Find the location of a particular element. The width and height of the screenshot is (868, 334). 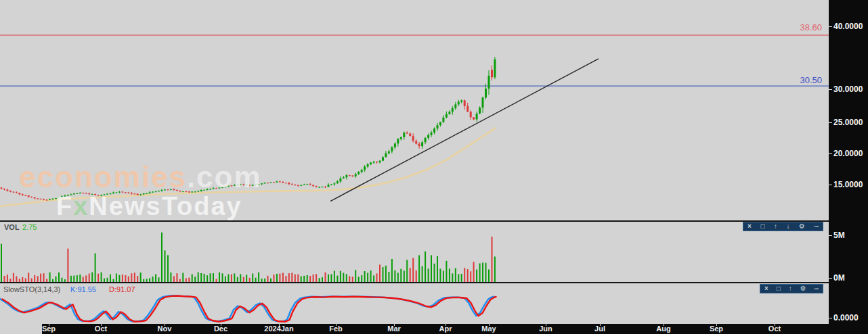

price-axis-label: 40.0000 is located at coordinates (848, 26).